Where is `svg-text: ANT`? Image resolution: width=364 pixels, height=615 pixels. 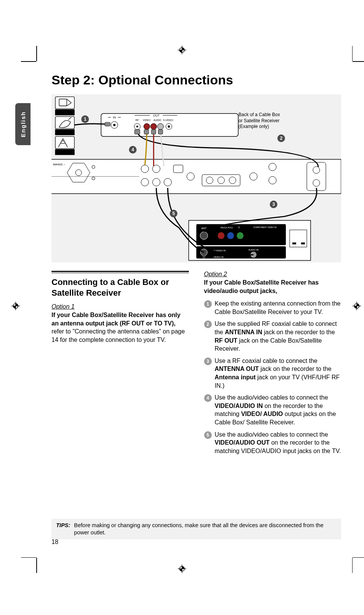 svg-text: ANT is located at coordinates (204, 228).